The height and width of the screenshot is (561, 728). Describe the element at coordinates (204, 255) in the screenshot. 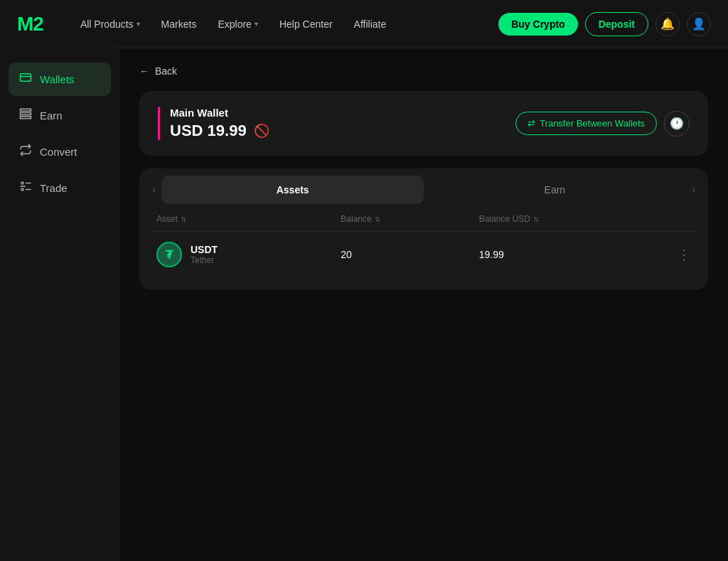

I see `asset-name-group: USDT Tether` at that location.